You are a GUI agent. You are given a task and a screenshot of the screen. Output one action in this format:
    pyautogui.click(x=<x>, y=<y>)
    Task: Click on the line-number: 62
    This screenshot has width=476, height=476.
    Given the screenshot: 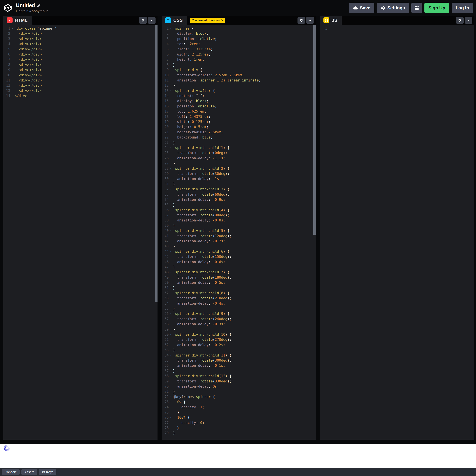 What is the action you would take?
    pyautogui.click(x=165, y=345)
    